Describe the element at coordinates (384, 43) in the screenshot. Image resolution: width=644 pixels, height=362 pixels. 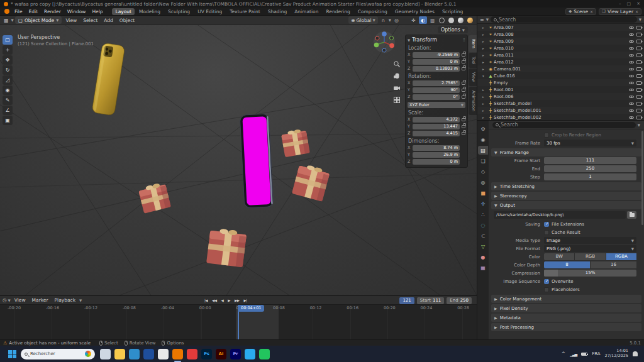
I see `navigation-gizmo` at that location.